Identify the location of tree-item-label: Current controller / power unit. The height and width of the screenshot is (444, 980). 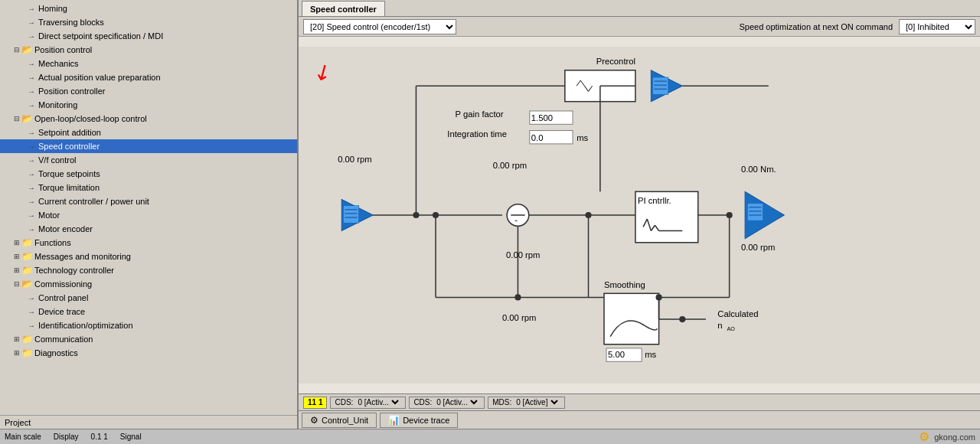
(93, 201).